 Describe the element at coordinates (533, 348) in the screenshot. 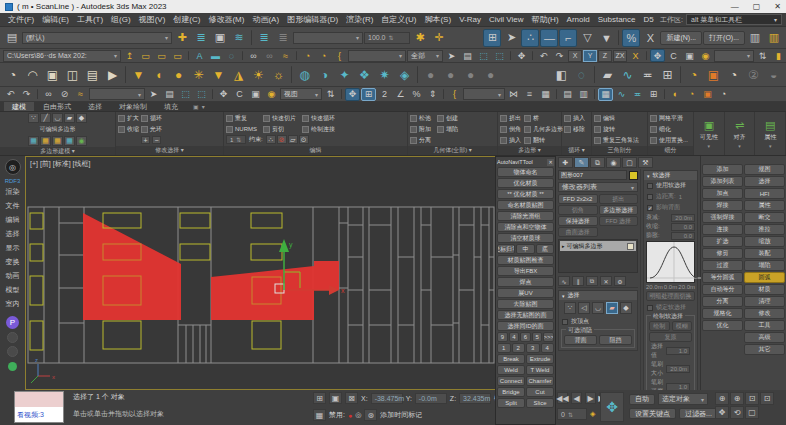

I see `autonavi-number-button: 3` at that location.